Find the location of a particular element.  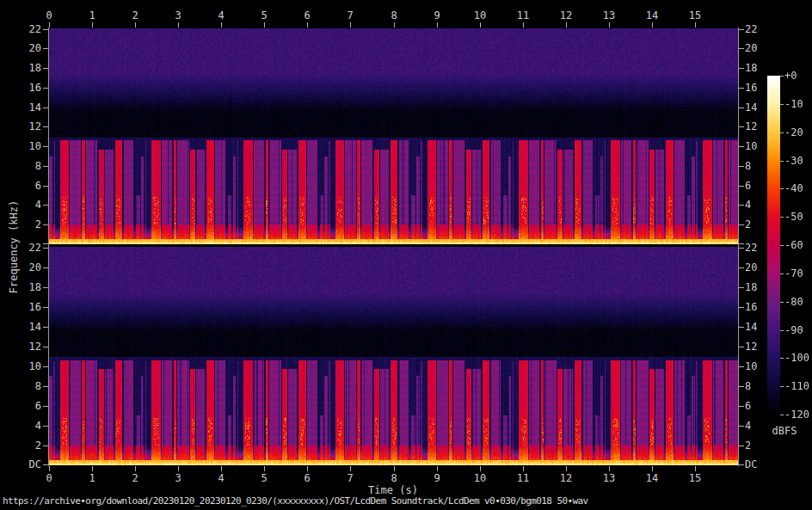

time-tick-label: 3 is located at coordinates (178, 478).